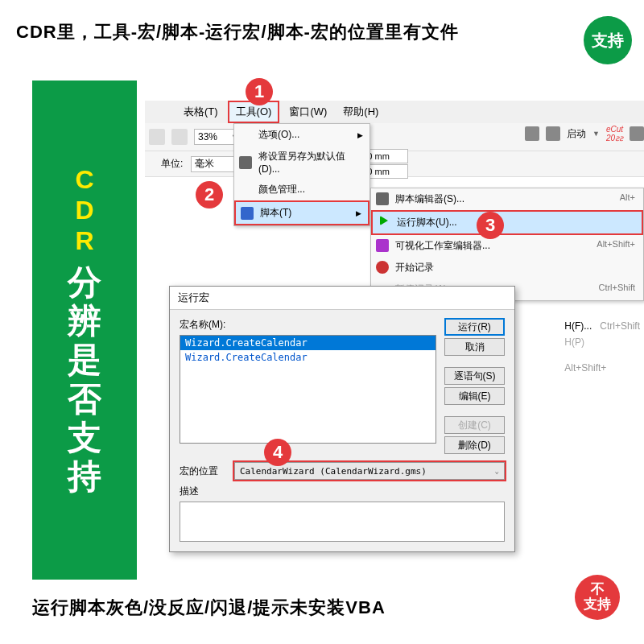 This screenshot has width=644, height=644. Describe the element at coordinates (602, 368) in the screenshot. I see `ext-shortcut: Alt+Shift+` at that location.